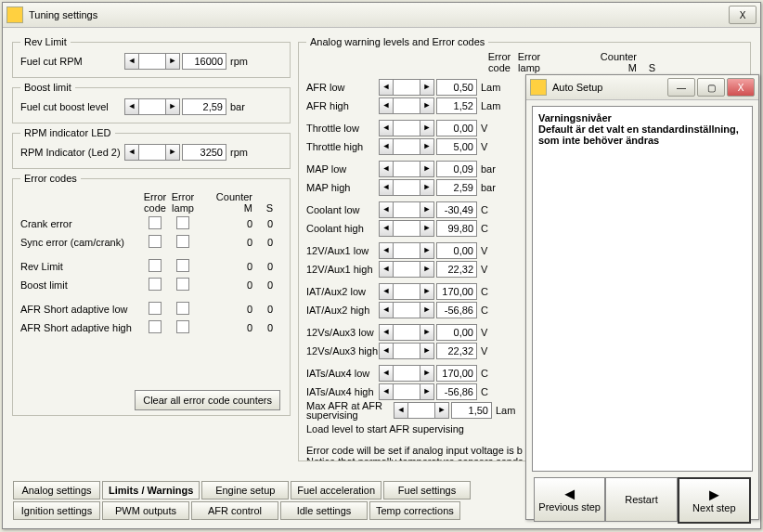 This screenshot has width=763, height=532. Describe the element at coordinates (152, 107) in the screenshot. I see `fuel-cut-boost-spinner: ◄►` at that location.